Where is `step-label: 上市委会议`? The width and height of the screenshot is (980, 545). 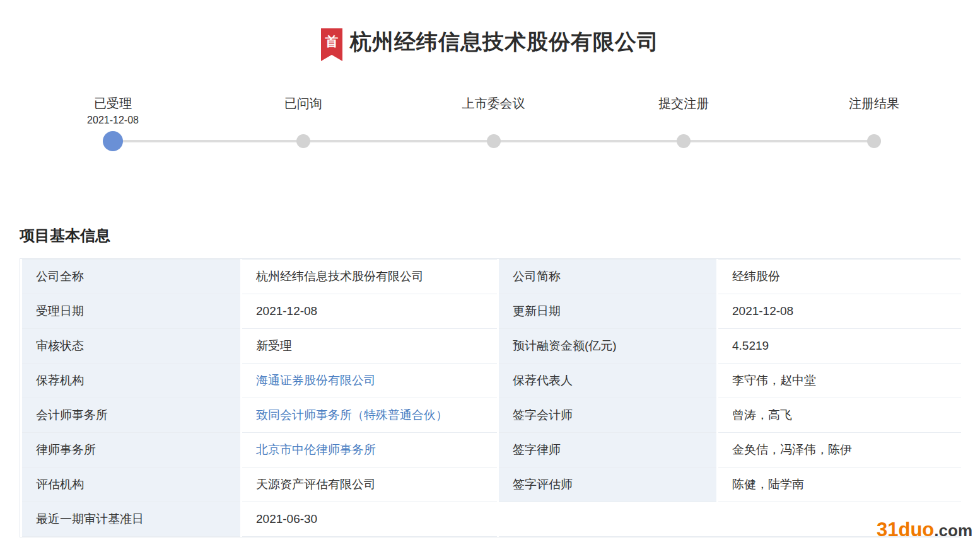
step-label: 上市委会议 is located at coordinates (494, 103).